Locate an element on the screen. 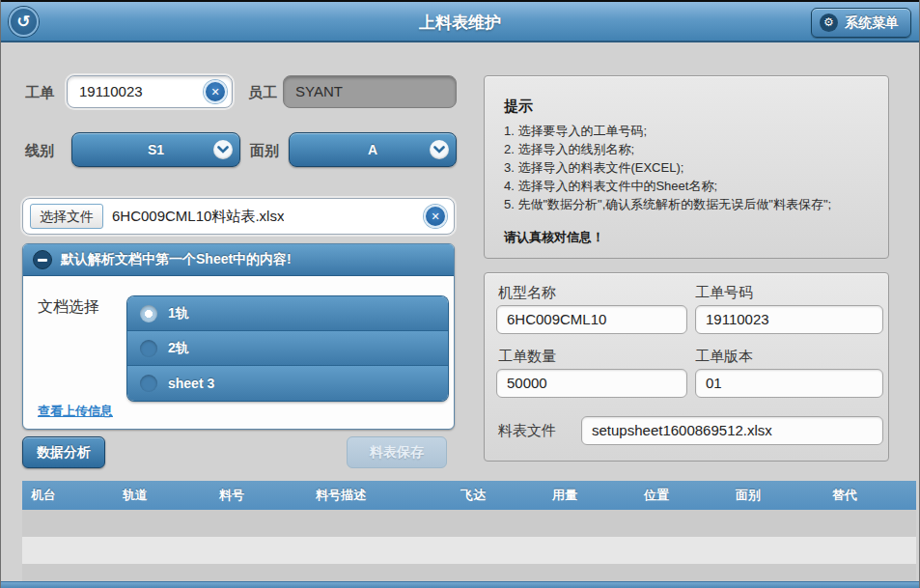 This screenshot has height=588, width=920. line-label: 线别 is located at coordinates (40, 151).